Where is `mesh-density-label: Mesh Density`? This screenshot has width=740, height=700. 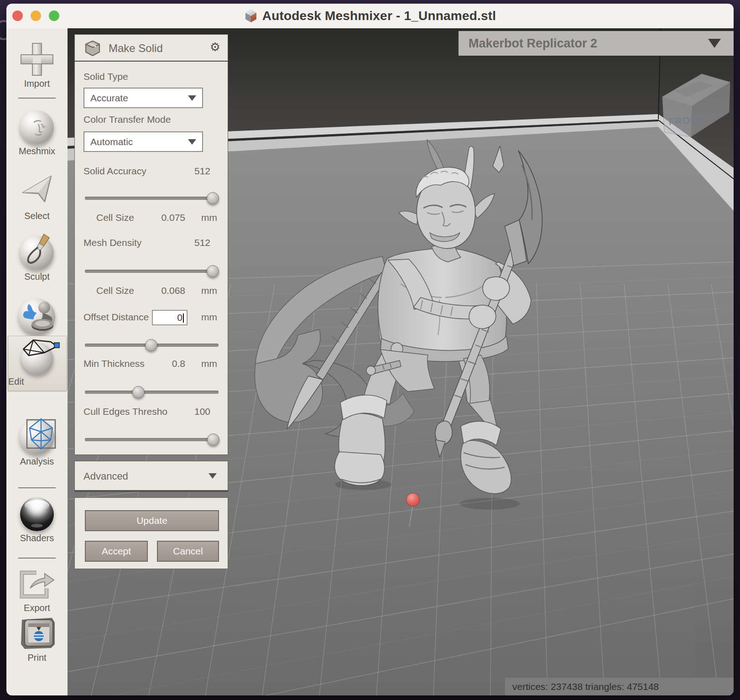
mesh-density-label: Mesh Density is located at coordinates (112, 243).